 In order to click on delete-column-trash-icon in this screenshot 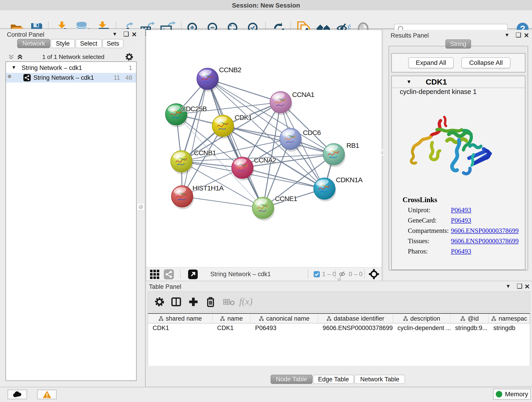, I will do `click(210, 302)`.